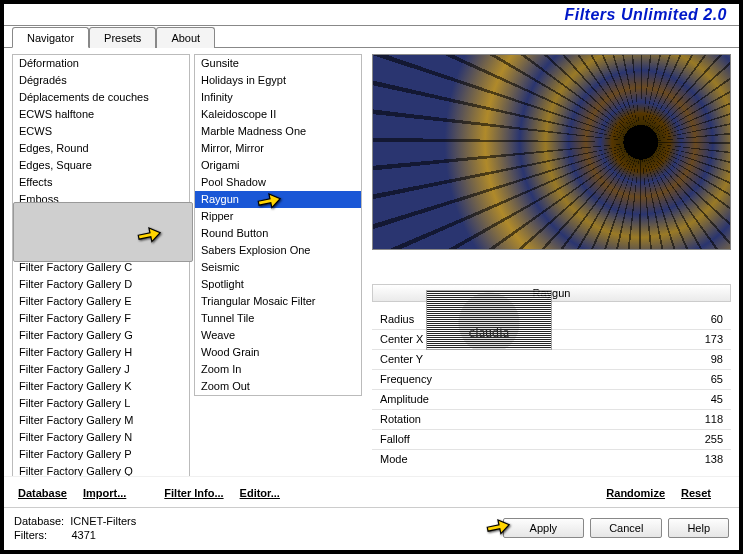  What do you see at coordinates (717, 400) in the screenshot?
I see `param-value: 45` at bounding box center [717, 400].